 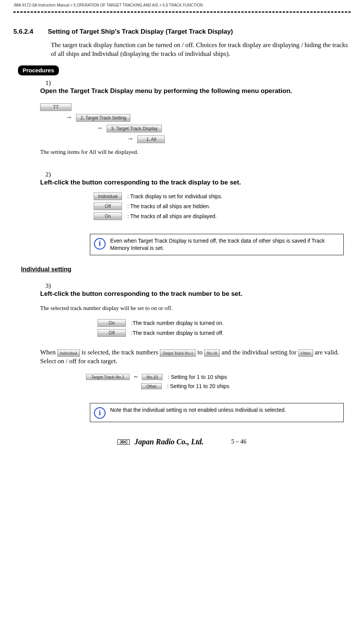 I want to click on range-desc: : Setting for 1 to 10 ships, so click(x=197, y=377).